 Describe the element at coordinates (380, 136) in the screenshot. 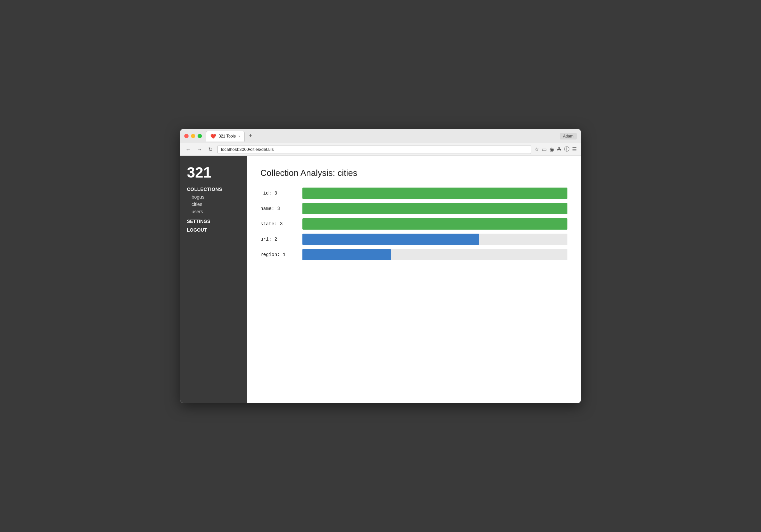

I see `title-bar: ❤️ 321 Tools × + Adam` at that location.